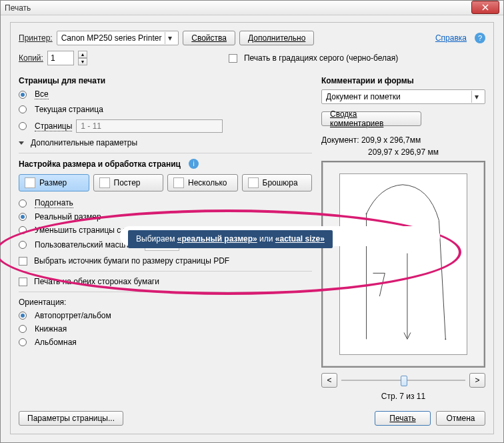 The height and width of the screenshot is (443, 504). What do you see at coordinates (112, 38) in the screenshot?
I see `printer-selected: Canon MP250 series Printer` at bounding box center [112, 38].